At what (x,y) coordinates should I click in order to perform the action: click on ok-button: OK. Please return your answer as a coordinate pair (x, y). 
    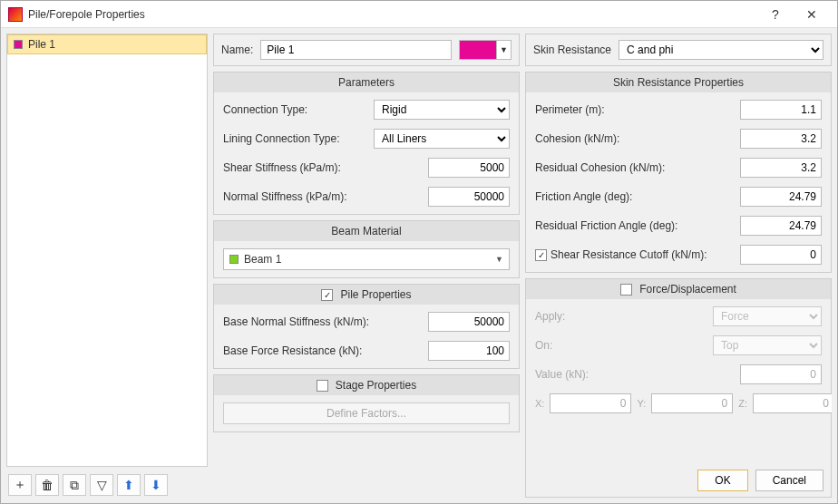
    Looking at the image, I should click on (722, 480).